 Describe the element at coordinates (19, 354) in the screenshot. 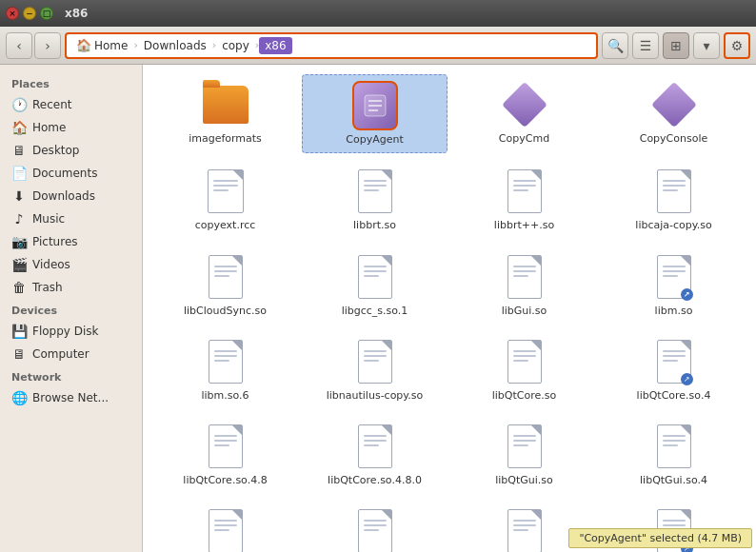

I see `computer-icon: 🖥` at that location.